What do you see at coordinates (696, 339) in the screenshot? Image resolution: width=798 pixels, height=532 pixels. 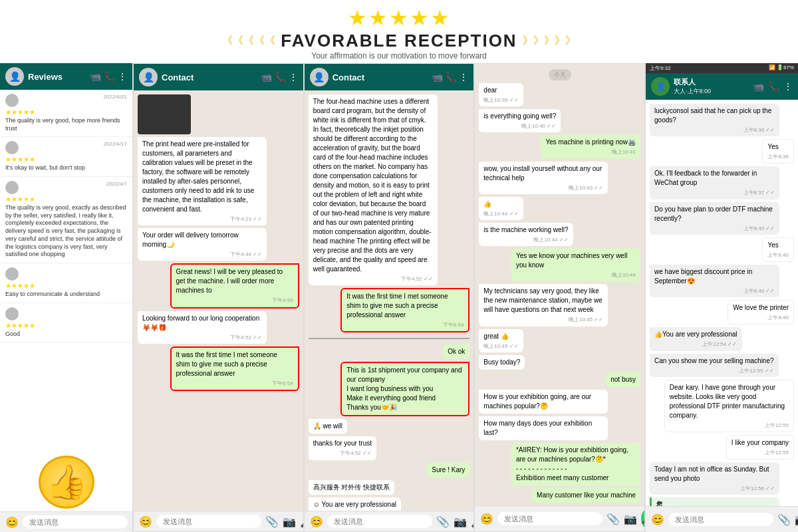 I see `chat5-msg: 👍You are very professional 上午12:54 ✓✓` at bounding box center [696, 339].